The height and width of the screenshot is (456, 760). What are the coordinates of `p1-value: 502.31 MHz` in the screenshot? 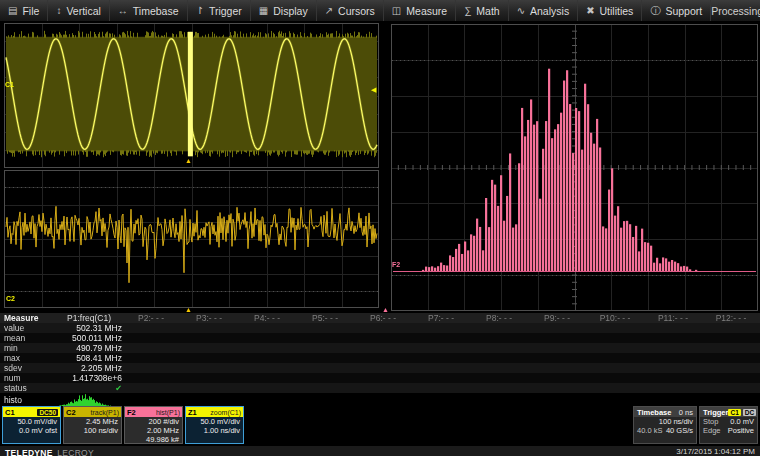 It's located at (89, 328).